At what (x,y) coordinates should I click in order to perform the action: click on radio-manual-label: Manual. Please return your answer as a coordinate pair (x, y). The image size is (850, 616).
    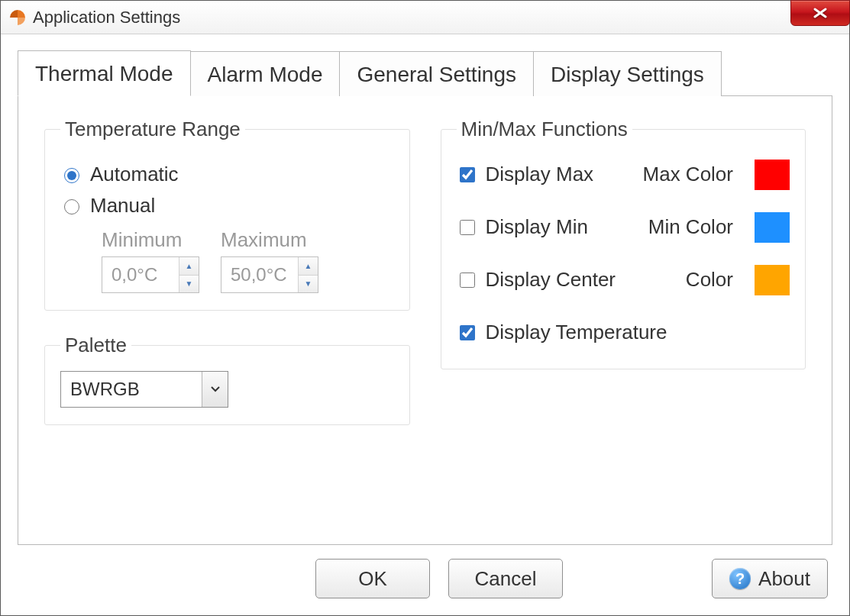
    Looking at the image, I should click on (122, 206).